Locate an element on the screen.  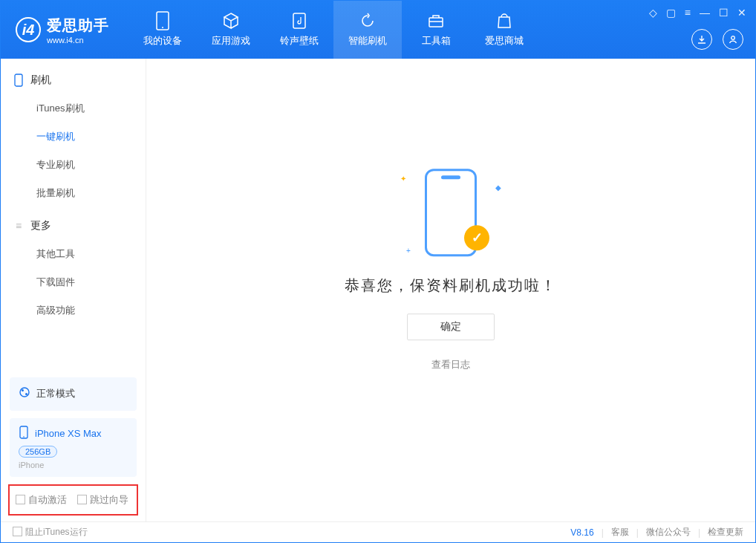
nav-tabs: 我的设备 应用游戏 铃声壁纸 智能刷机 工具箱 爱思商城 is located at coordinates (333, 30).